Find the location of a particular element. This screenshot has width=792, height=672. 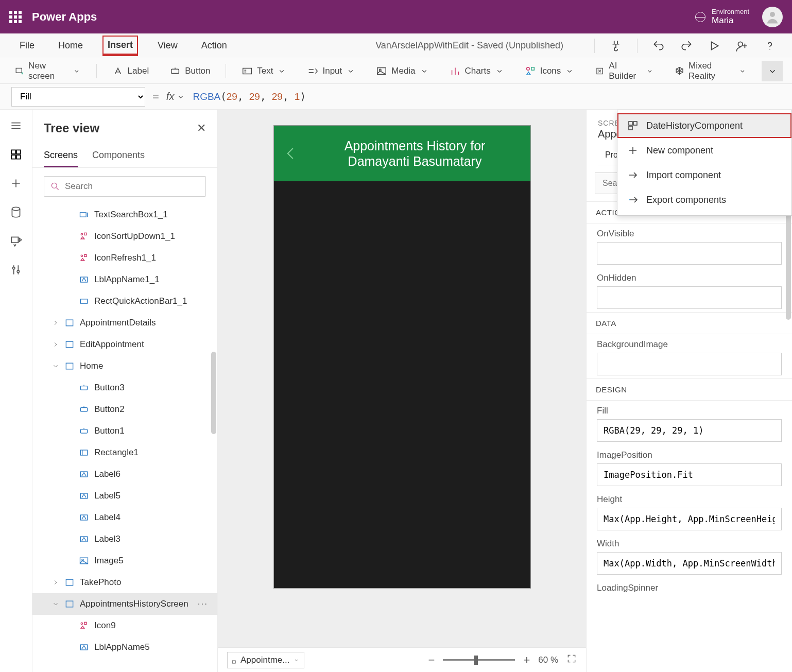

input-dropdown: Input is located at coordinates (331, 71).